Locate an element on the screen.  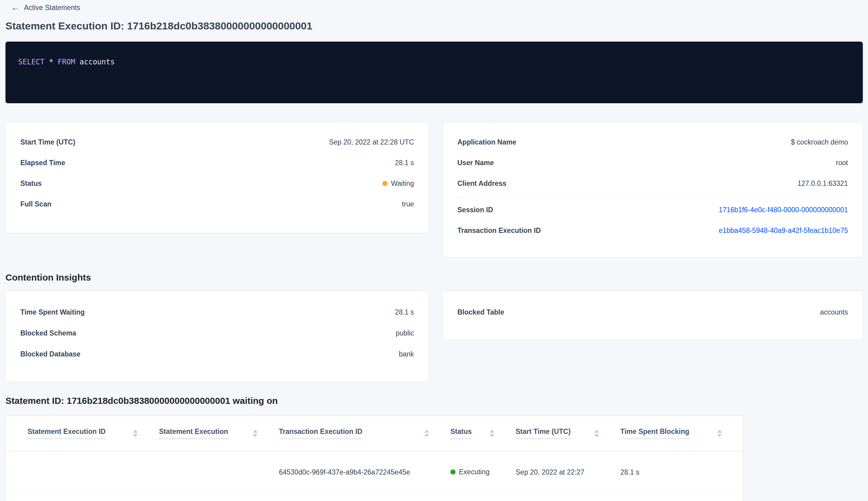
kv-label: Transaction Execution ID is located at coordinates (499, 231).